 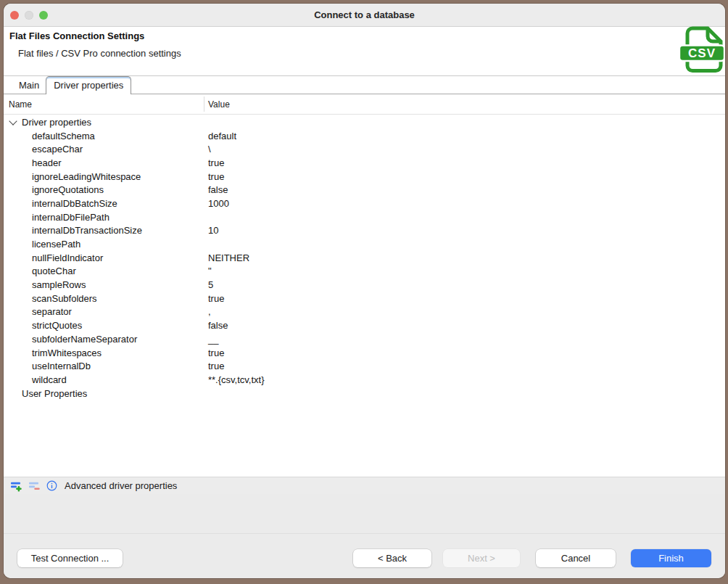 I want to click on property-value: 5, so click(x=210, y=284).